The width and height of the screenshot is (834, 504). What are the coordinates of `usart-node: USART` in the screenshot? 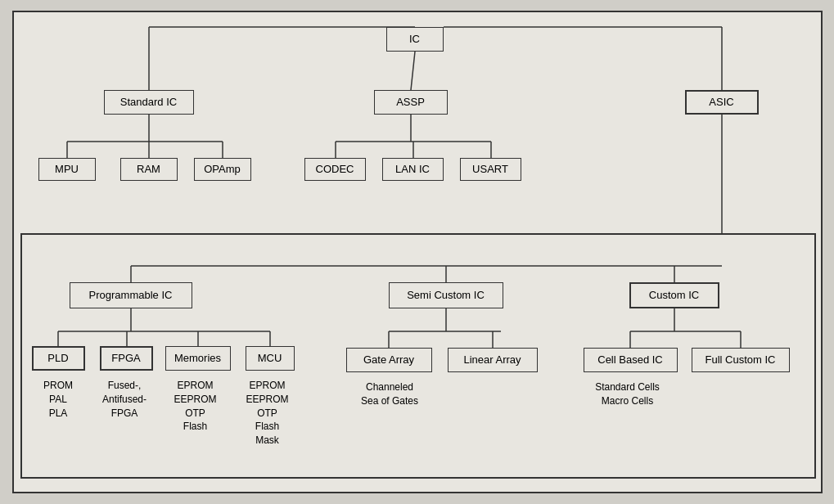 It's located at (491, 169).